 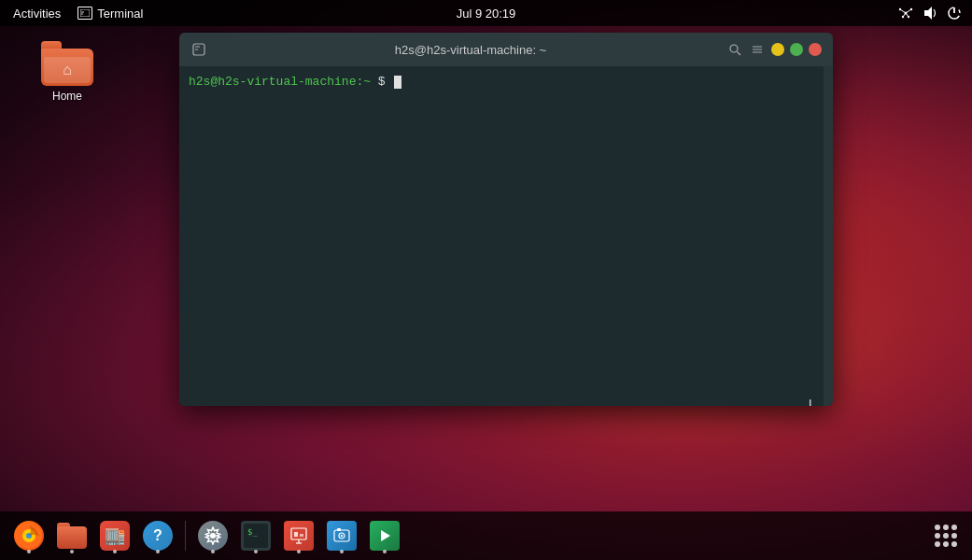 I want to click on home-symbol: ⌂, so click(x=67, y=70).